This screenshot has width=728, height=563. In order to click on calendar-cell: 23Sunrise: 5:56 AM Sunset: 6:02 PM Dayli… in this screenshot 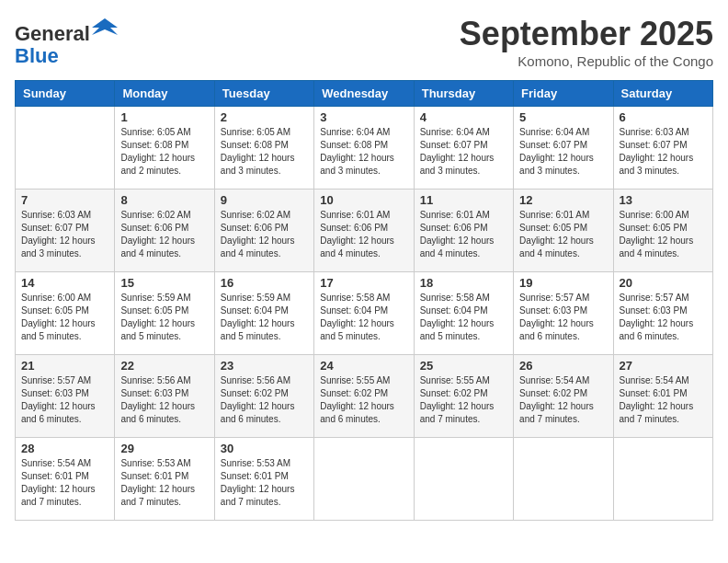, I will do `click(264, 396)`.